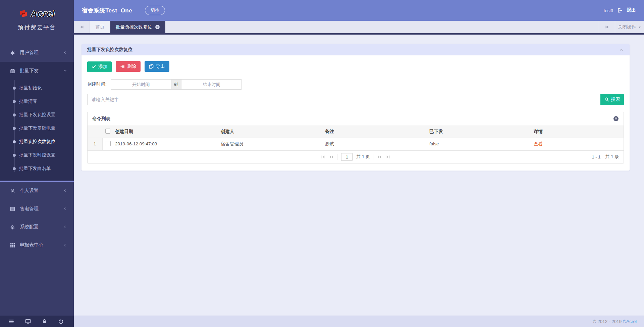 The image size is (644, 327). What do you see at coordinates (382, 27) in the screenshot?
I see `tabbar-spacer` at bounding box center [382, 27].